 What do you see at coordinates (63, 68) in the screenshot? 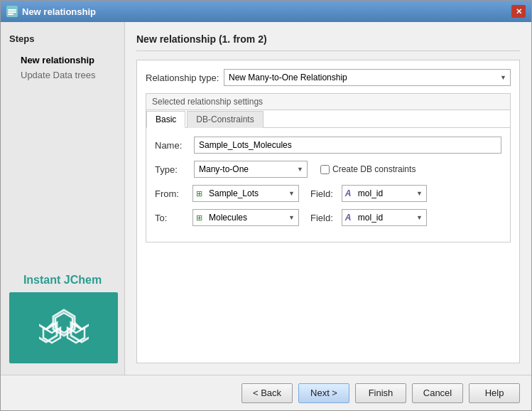
I see `steps-list: New relationship Update Data trees` at bounding box center [63, 68].